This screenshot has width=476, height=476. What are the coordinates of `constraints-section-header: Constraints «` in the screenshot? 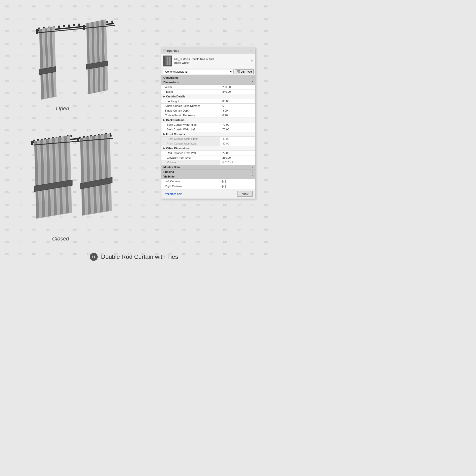 It's located at (208, 78).